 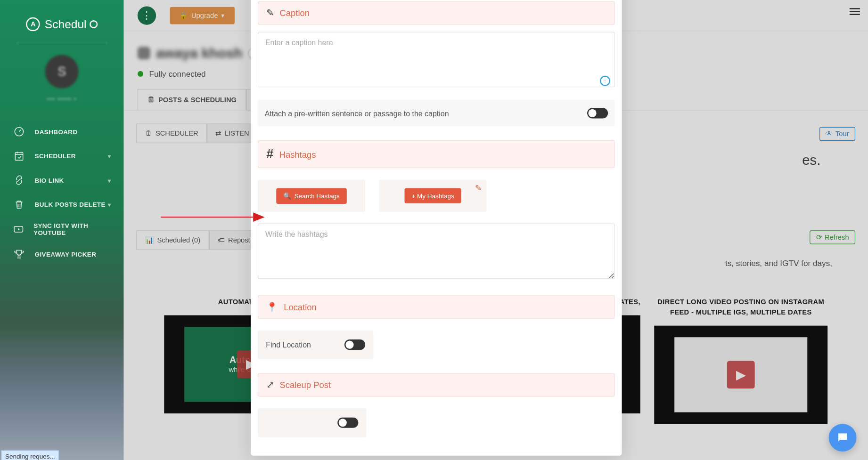 I want to click on trophy-icon, so click(x=19, y=254).